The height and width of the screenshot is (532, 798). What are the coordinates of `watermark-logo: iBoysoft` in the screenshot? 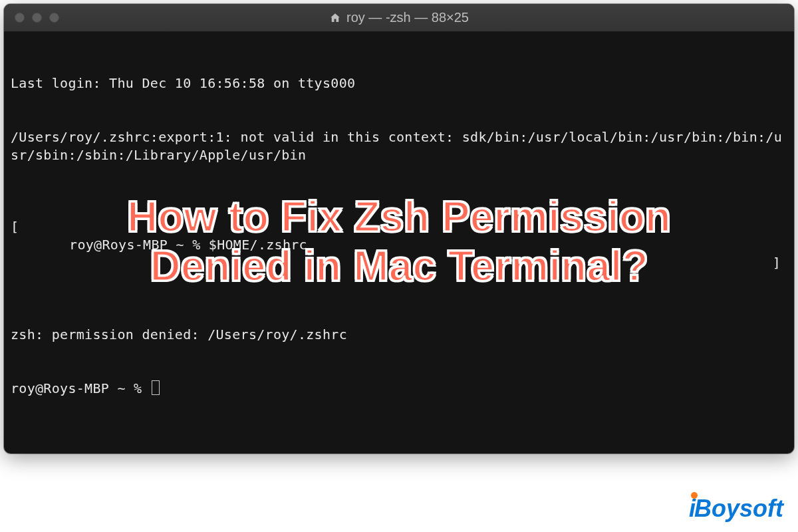 It's located at (736, 509).